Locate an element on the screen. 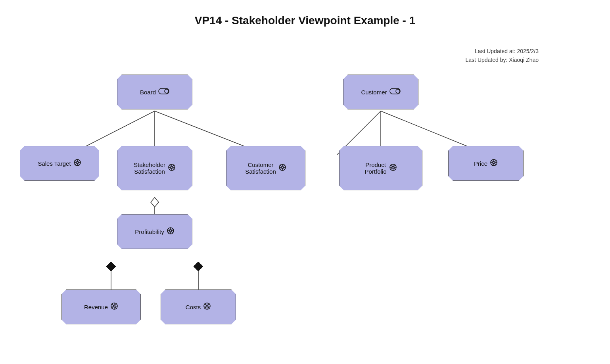 This screenshot has width=610, height=364. customer-toggle-icon is located at coordinates (395, 92).